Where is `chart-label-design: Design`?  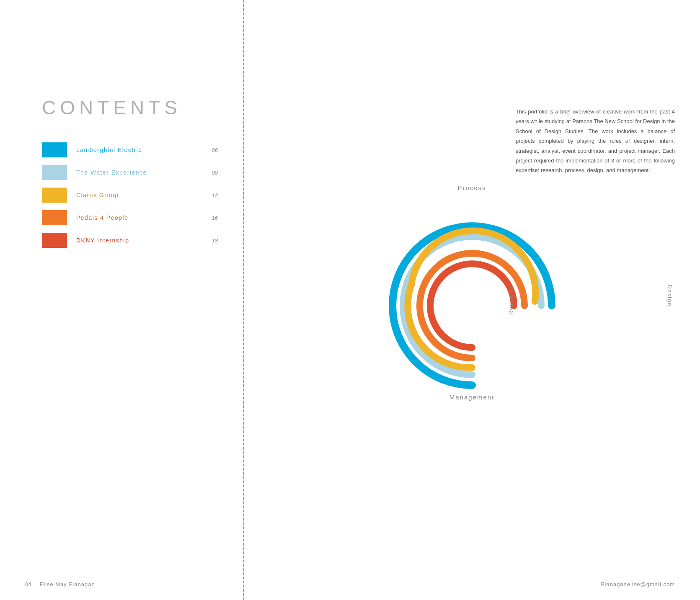 chart-label-design: Design is located at coordinates (669, 296).